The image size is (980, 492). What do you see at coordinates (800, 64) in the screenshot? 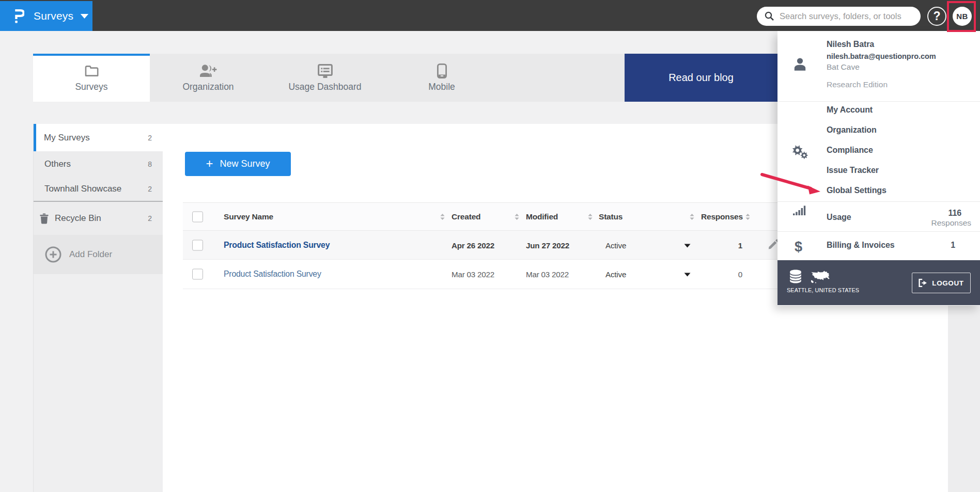
I see `user-icon` at bounding box center [800, 64].